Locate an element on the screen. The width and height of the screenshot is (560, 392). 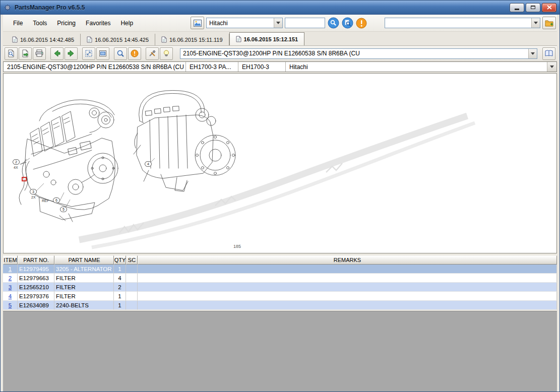
drawing-page-number: 185 is located at coordinates (237, 246).